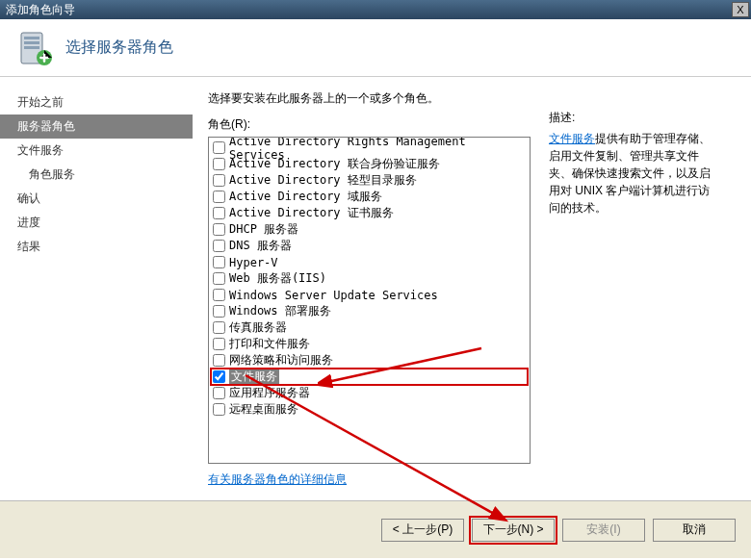 The width and height of the screenshot is (751, 560). Describe the element at coordinates (513, 530) in the screenshot. I see `next-button: 下一步(N) >` at that location.